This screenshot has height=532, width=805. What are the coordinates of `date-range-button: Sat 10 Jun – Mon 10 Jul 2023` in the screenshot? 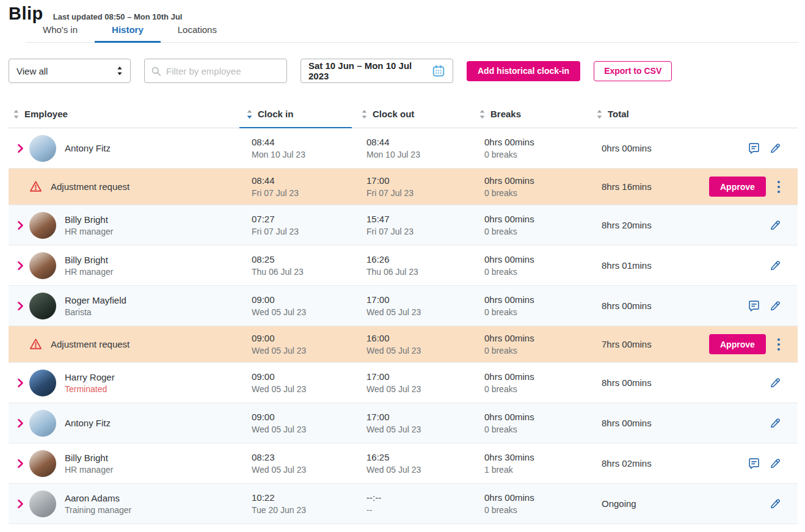 It's located at (377, 71).